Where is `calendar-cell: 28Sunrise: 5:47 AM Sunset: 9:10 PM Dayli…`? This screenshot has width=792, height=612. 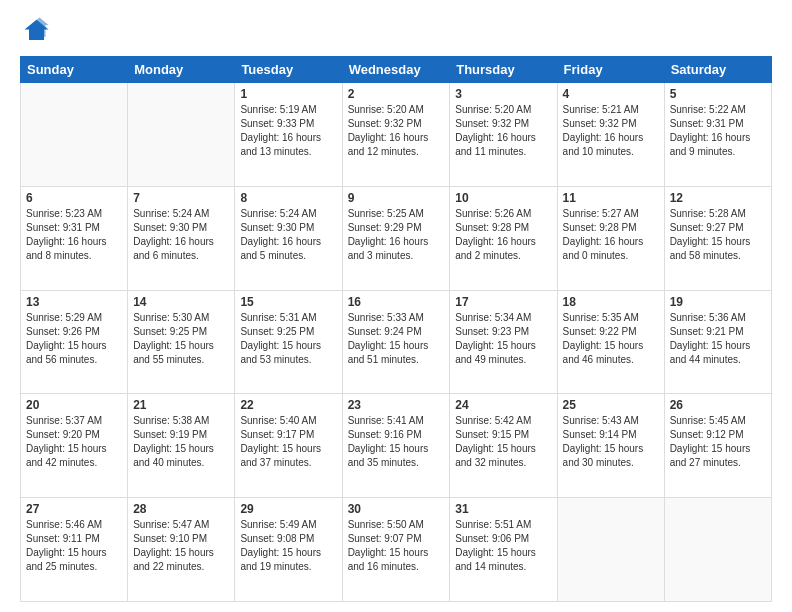 calendar-cell: 28Sunrise: 5:47 AM Sunset: 9:10 PM Dayli… is located at coordinates (182, 550).